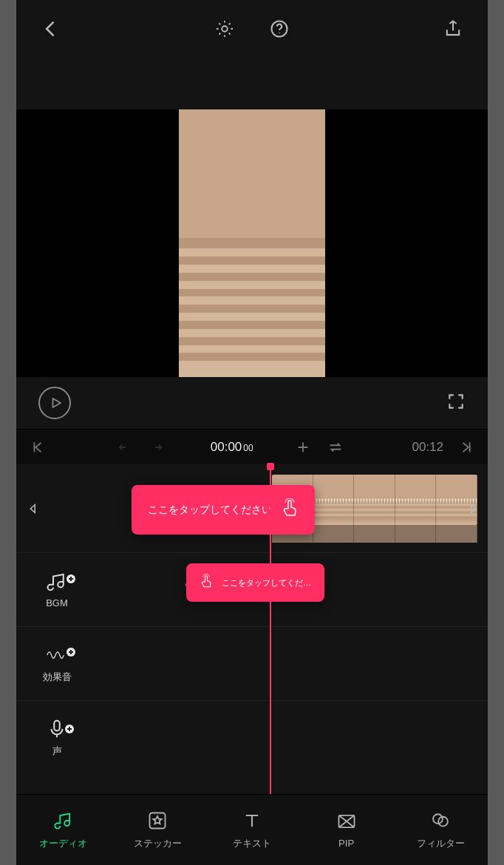 Image resolution: width=504 pixels, height=865 pixels. I want to click on skip-end-button, so click(466, 447).